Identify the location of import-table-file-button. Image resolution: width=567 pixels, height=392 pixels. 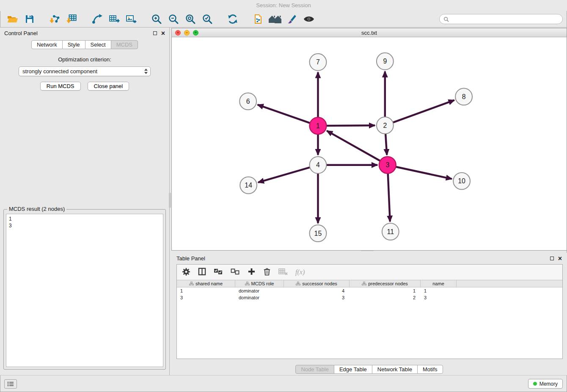
(72, 19).